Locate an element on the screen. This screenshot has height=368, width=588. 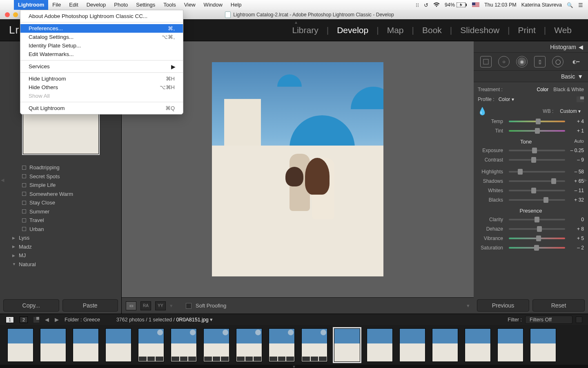
clarity-slider is located at coordinates (537, 220).